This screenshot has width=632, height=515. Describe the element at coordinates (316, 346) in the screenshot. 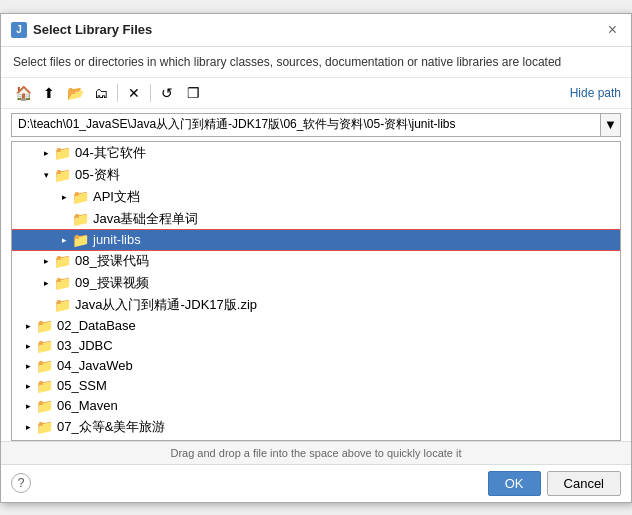

I see `tree-item: ▸📁03_JDBC` at that location.